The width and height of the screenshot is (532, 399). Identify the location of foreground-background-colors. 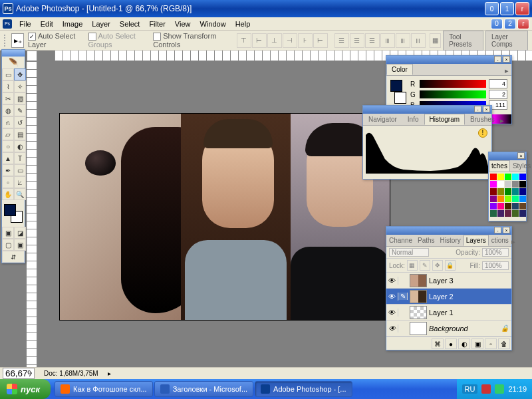
(13, 213).